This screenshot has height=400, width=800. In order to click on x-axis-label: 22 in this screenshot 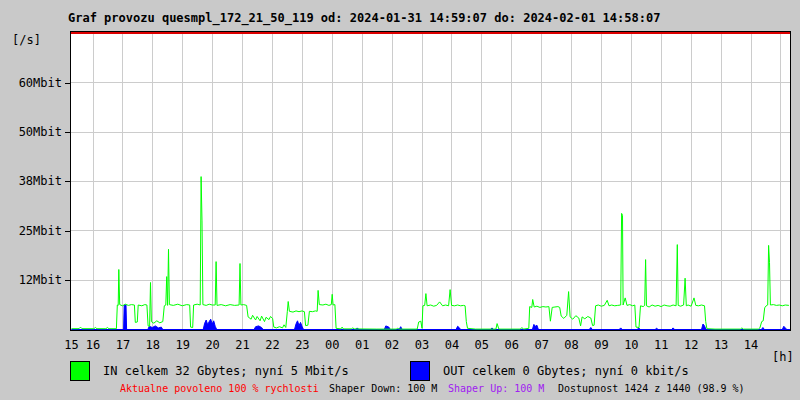, I will do `click(272, 346)`.